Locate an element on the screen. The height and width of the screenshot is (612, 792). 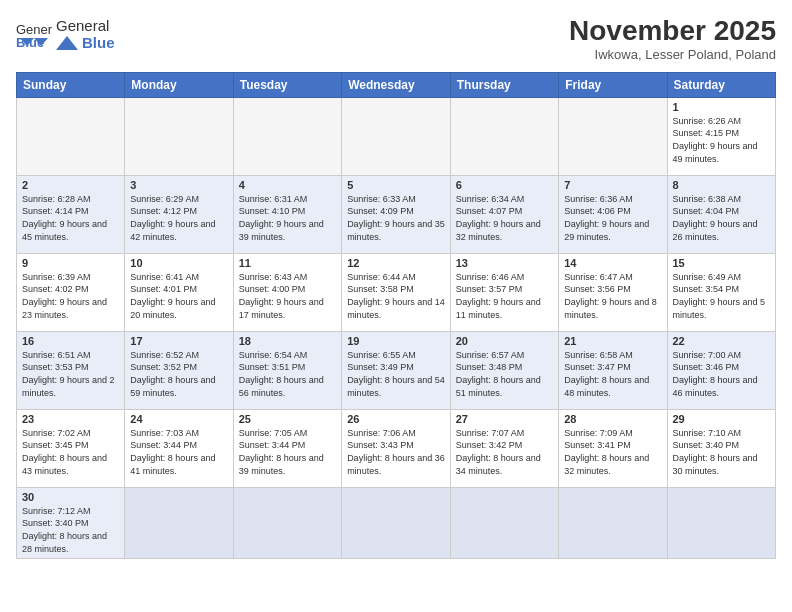
calendar-day-cell: 30Sunrise: 7:12 AM Sunset: 3:40 PM Dayli… is located at coordinates (71, 522).